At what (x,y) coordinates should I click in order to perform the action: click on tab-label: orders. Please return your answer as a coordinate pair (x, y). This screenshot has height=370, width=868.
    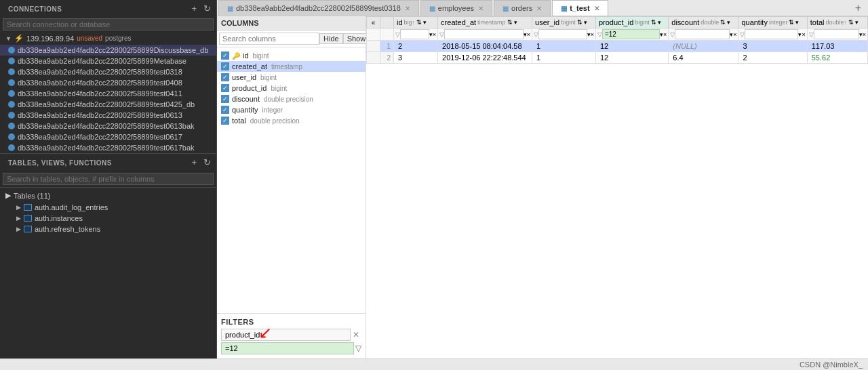
    Looking at the image, I should click on (522, 8).